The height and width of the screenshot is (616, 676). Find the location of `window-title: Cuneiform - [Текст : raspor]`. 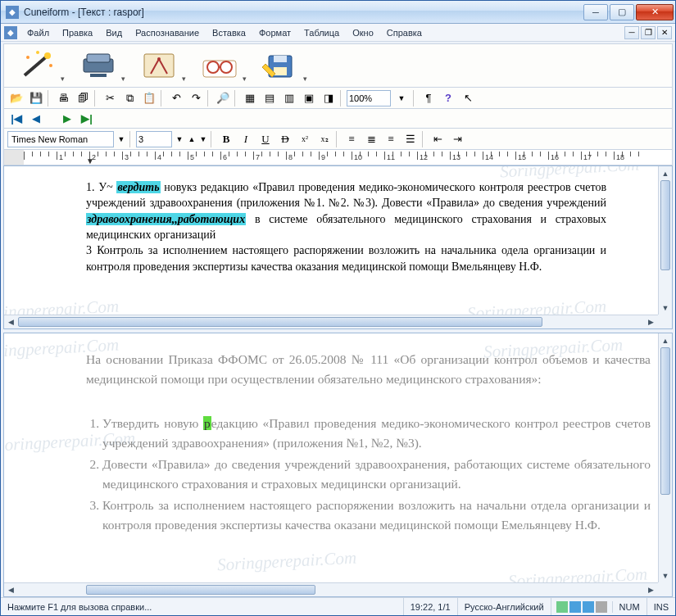

window-title: Cuneiform - [Текст : raspor] is located at coordinates (303, 12).